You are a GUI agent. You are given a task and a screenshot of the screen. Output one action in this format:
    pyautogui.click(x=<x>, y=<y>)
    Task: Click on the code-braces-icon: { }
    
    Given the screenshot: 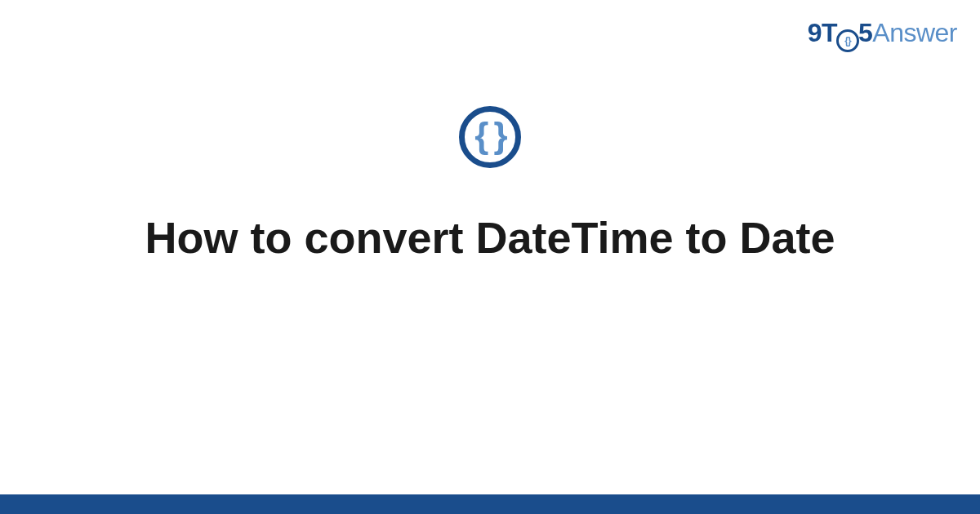 What is the action you would take?
    pyautogui.click(x=490, y=137)
    